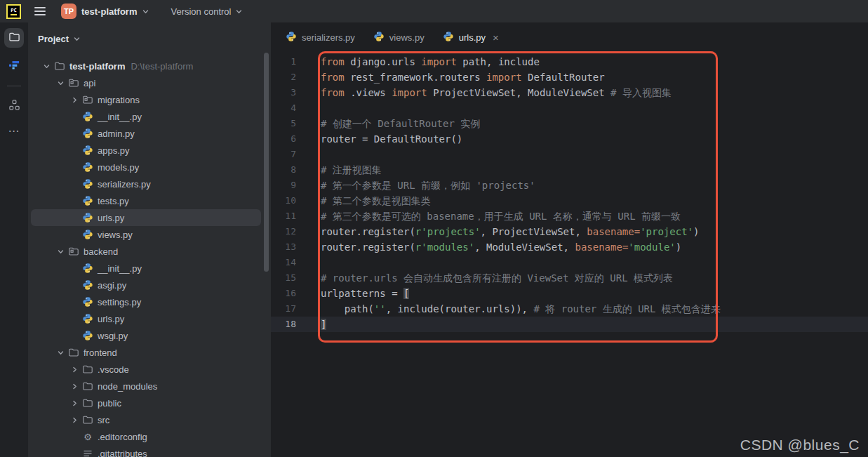 The height and width of the screenshot is (457, 868). Describe the element at coordinates (146, 100) in the screenshot. I see `tree-item: migrations` at that location.